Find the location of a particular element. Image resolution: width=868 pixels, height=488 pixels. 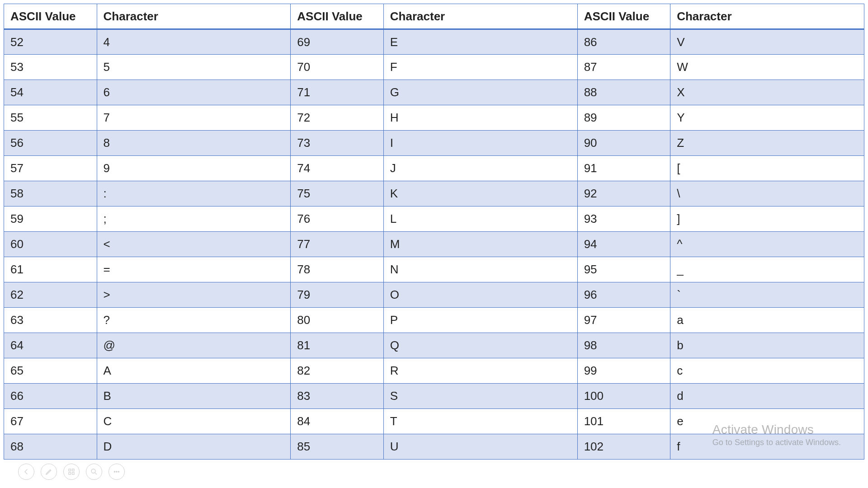

table-row: 53570F87W is located at coordinates (434, 67).